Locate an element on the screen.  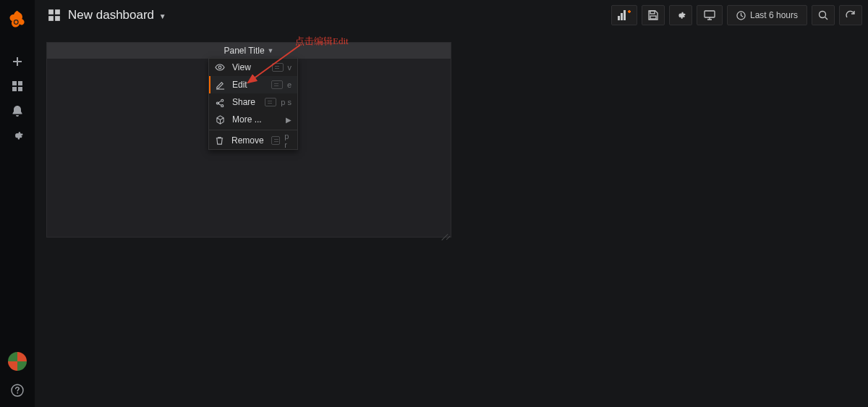
alerting-icon is located at coordinates (17, 111).